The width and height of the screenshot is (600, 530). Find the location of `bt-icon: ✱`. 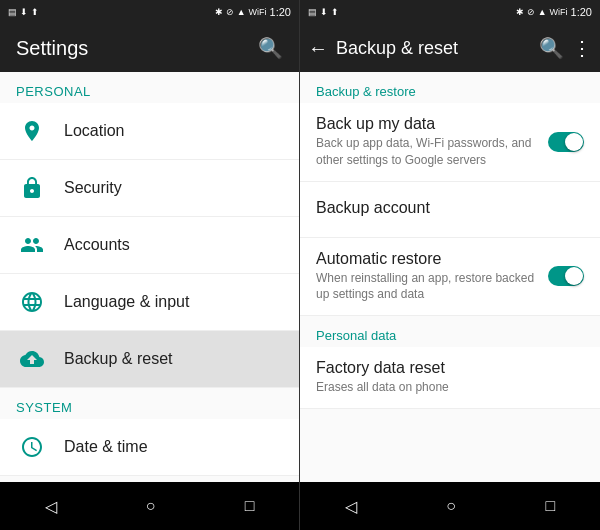

bt-icon: ✱ is located at coordinates (219, 12).